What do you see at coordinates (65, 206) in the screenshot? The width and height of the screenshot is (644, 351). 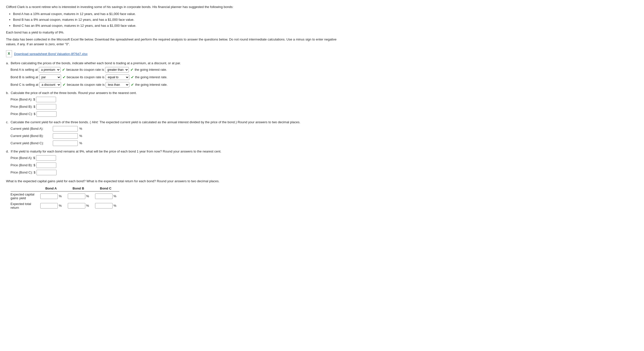 I see `total-return-row: Expected totalreturn % % %` at bounding box center [65, 206].